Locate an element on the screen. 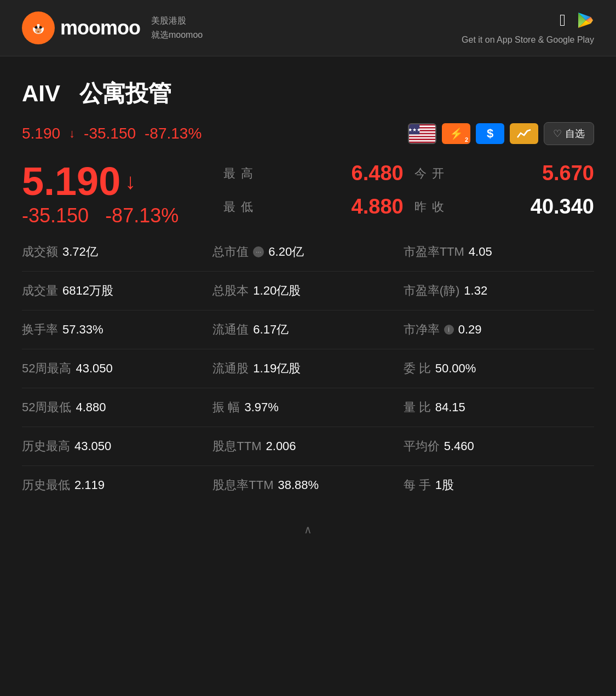  cell-3-1: 52周最高 43.050 is located at coordinates (117, 369).